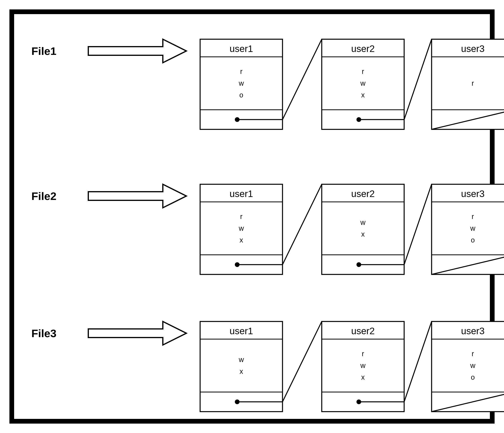 This screenshot has width=504, height=433. I want to click on file-label: File1, so click(44, 51).